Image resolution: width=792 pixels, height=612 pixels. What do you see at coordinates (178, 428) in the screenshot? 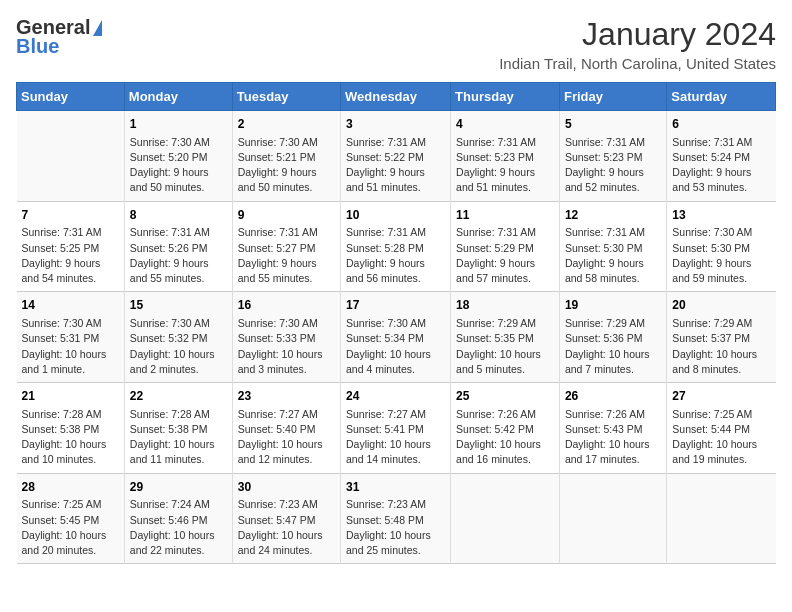
I see `day-cell: 22Sunrise: 7:28 AMSunset: 5:38 PMDayligh…` at bounding box center [178, 428].